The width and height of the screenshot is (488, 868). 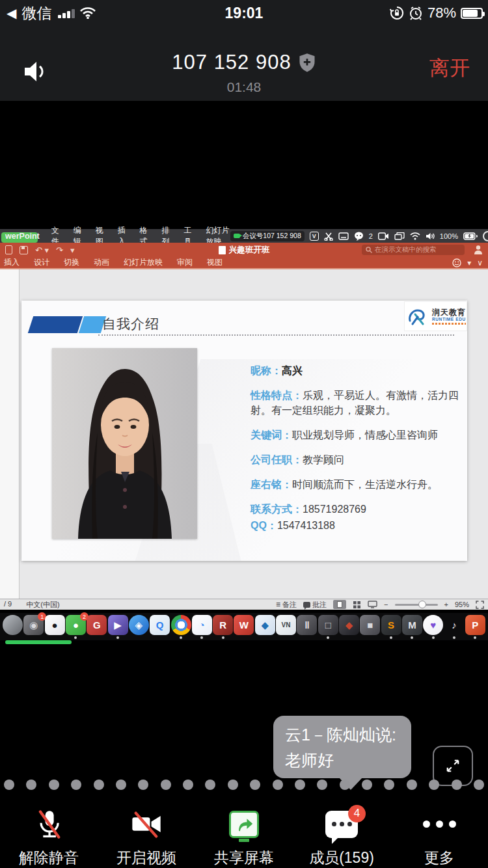 What do you see at coordinates (454, 625) in the screenshot?
I see `dock-icon-piano-app: ♪` at bounding box center [454, 625].